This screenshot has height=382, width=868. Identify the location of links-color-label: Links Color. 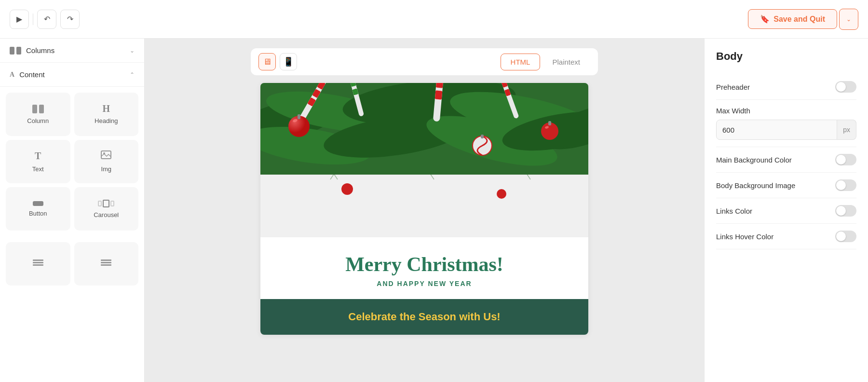
(734, 211).